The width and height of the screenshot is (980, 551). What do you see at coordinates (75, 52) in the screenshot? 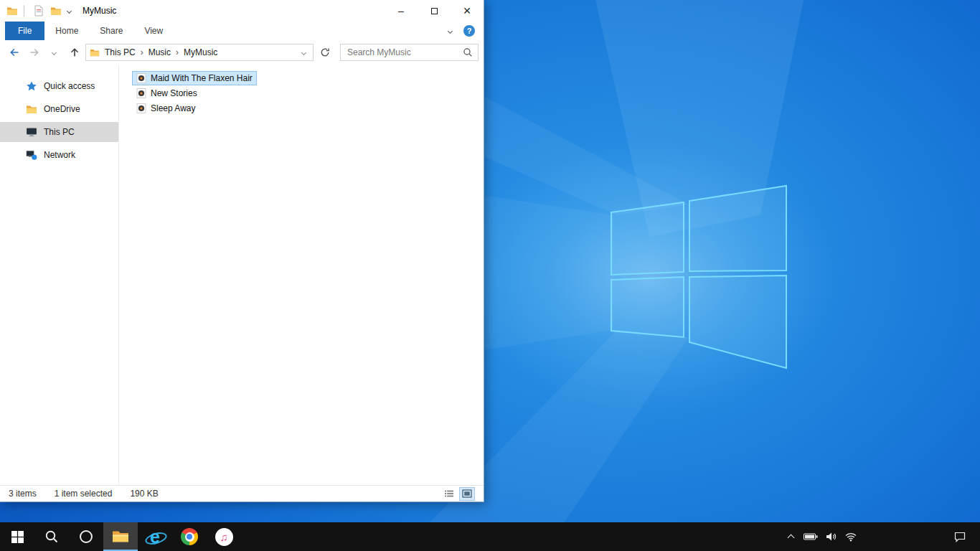
I see `arrow-up-icon` at bounding box center [75, 52].